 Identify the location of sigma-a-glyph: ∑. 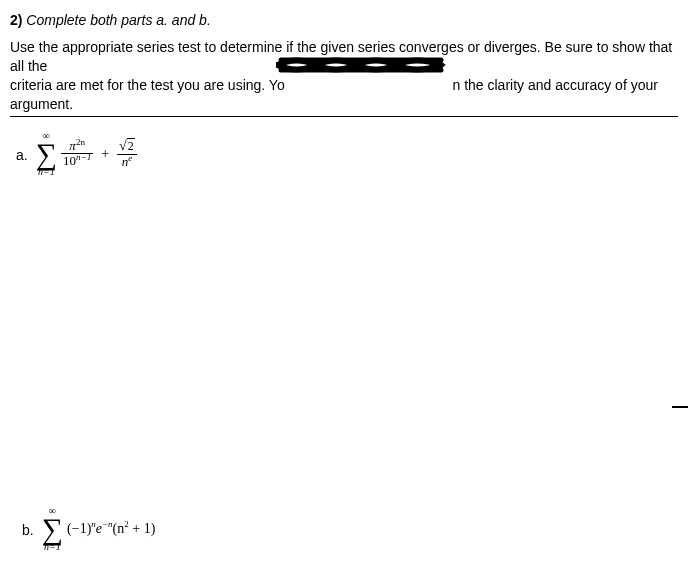
(46, 154).